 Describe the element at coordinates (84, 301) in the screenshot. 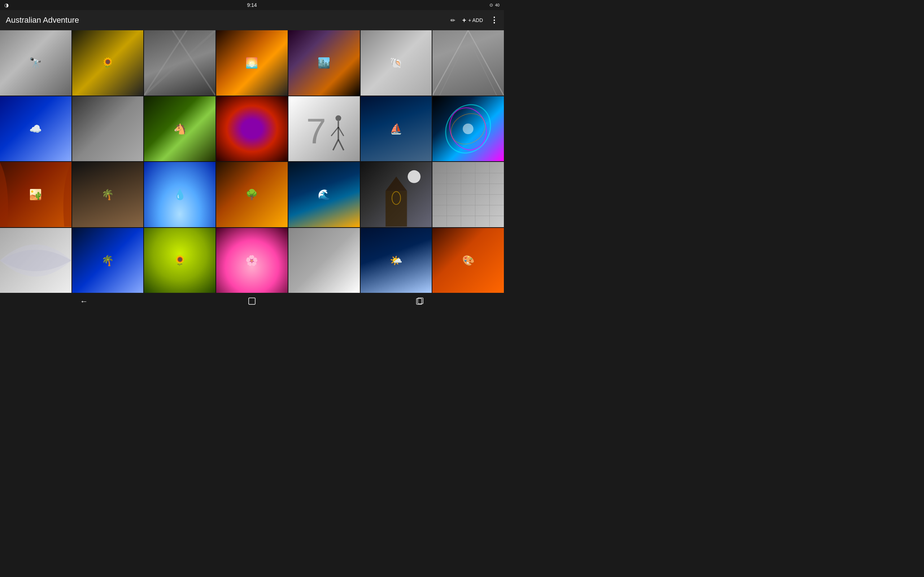

I see `back-icon: ←` at that location.